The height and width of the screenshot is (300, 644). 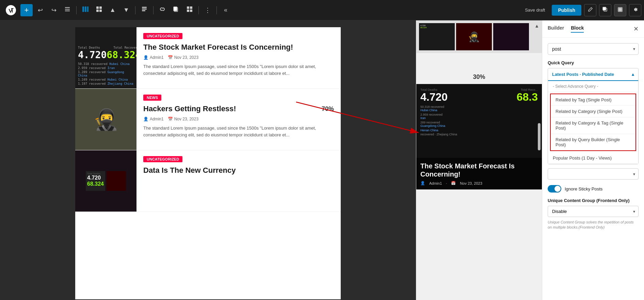 What do you see at coordinates (208, 10) in the screenshot?
I see `more-options-button: ⋮` at bounding box center [208, 10].